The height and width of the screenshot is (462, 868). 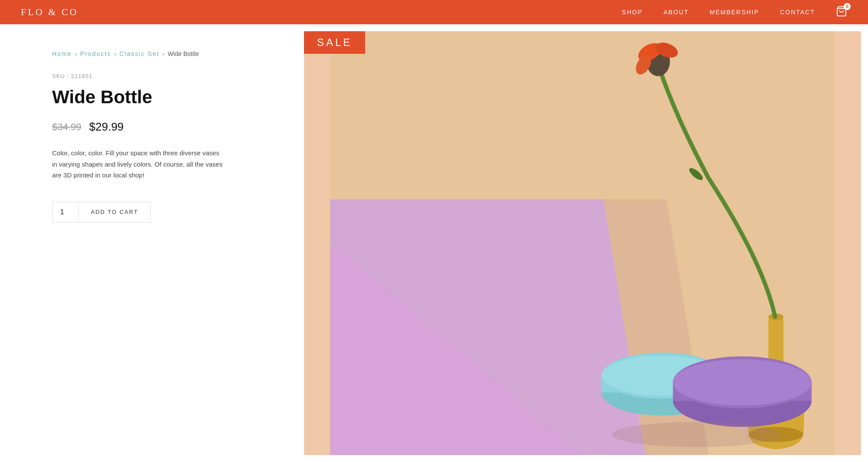 What do you see at coordinates (96, 54) in the screenshot?
I see `breadcrumb-products: Products` at bounding box center [96, 54].